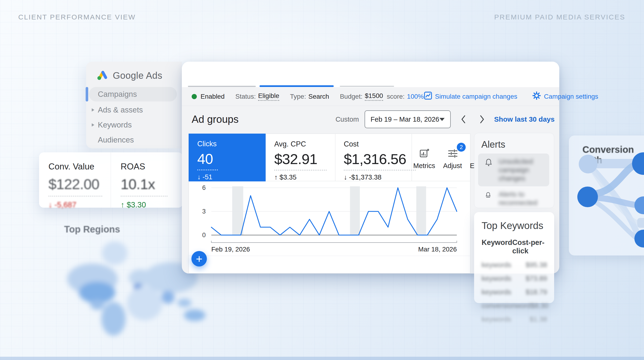 Image resolution: width=644 pixels, height=360 pixels. What do you see at coordinates (514, 265) in the screenshot?
I see `keyword-row: keywords $95.38` at bounding box center [514, 265].